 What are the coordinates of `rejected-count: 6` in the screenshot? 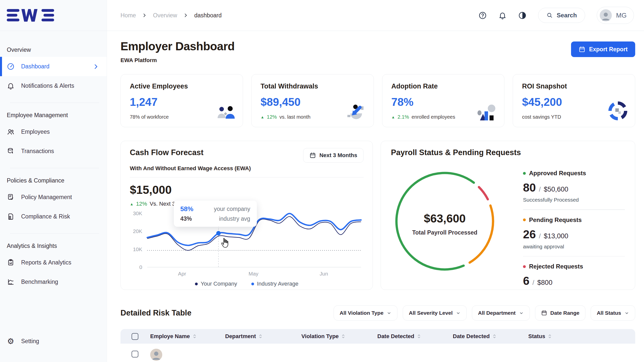 It's located at (526, 281).